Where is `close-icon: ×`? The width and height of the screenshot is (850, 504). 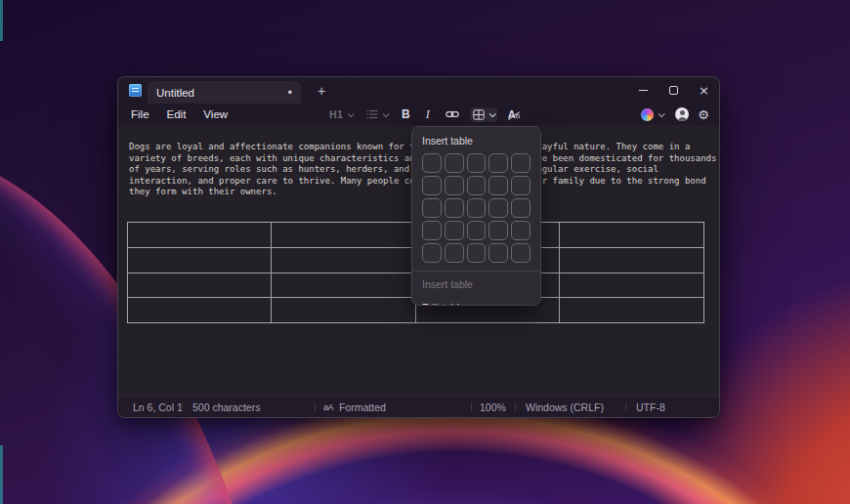 close-icon: × is located at coordinates (703, 90).